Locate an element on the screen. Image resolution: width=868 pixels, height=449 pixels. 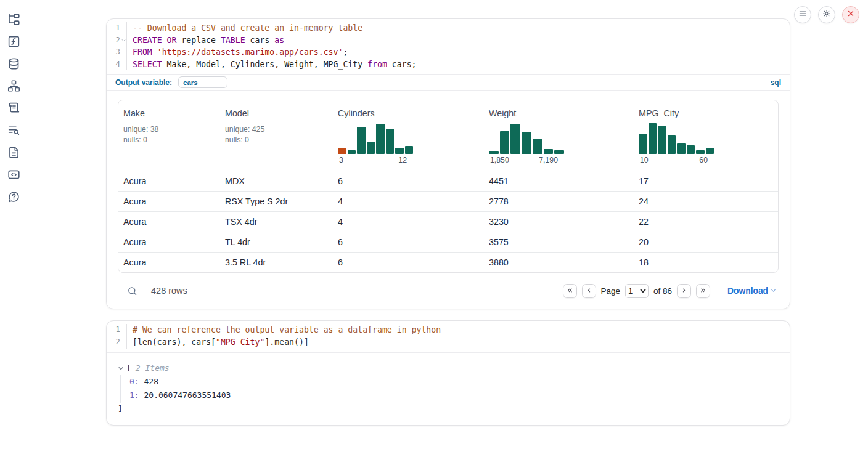
tree-entry: 1: 20.060747663551403 is located at coordinates (454, 395).